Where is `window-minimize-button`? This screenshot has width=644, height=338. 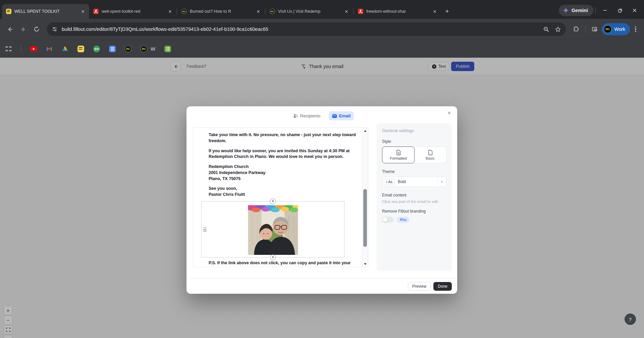 window-minimize-button is located at coordinates (605, 10).